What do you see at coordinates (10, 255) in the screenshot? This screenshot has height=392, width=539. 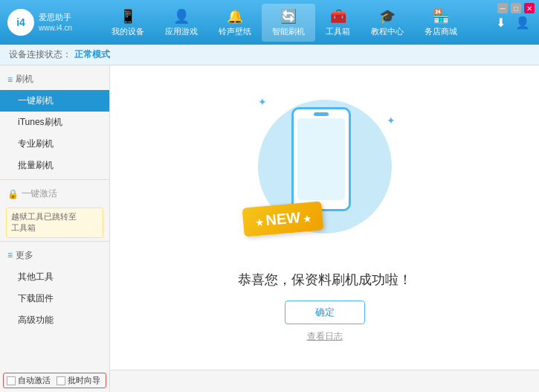 I see `more-section-icon: ≡` at bounding box center [10, 255].